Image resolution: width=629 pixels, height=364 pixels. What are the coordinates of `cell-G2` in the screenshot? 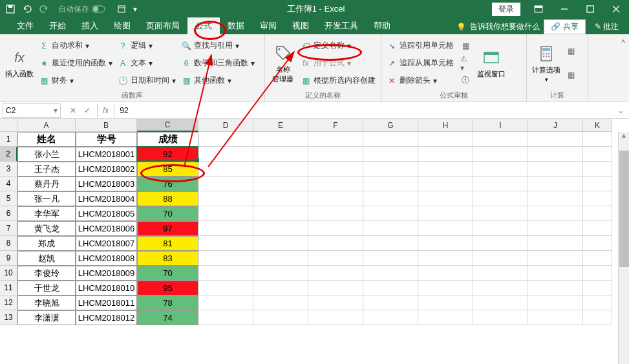 It's located at (390, 154).